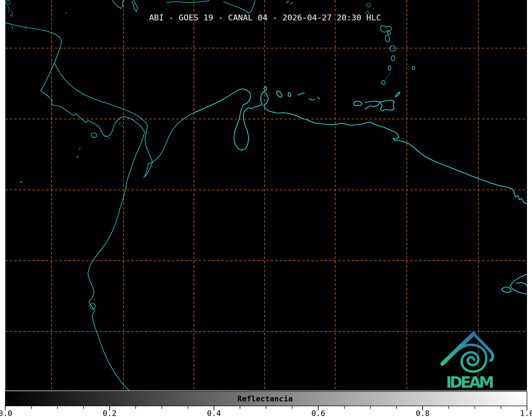 Image resolution: width=532 pixels, height=417 pixels. I want to click on colorbar-tick-label: 0.2, so click(110, 413).